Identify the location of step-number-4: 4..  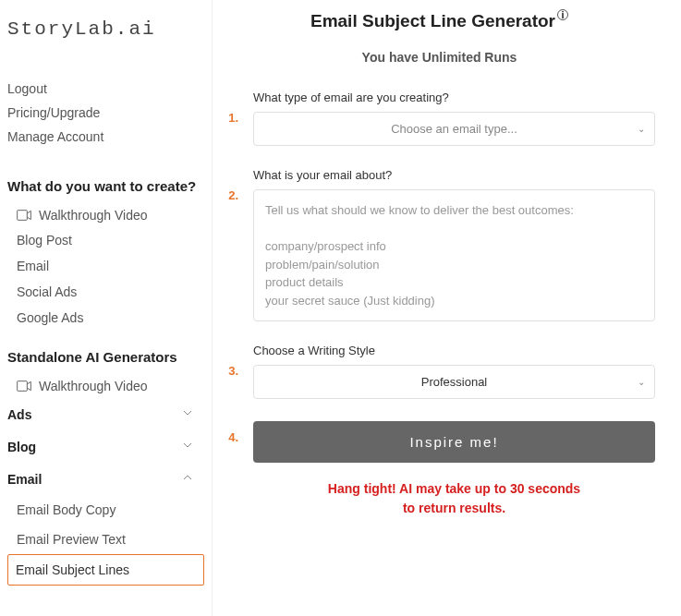
(231, 432).